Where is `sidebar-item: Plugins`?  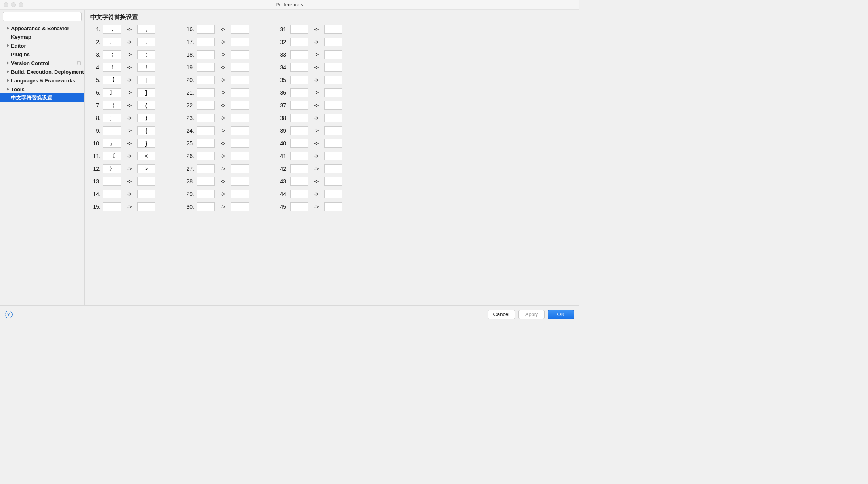
sidebar-item: Plugins is located at coordinates (42, 54).